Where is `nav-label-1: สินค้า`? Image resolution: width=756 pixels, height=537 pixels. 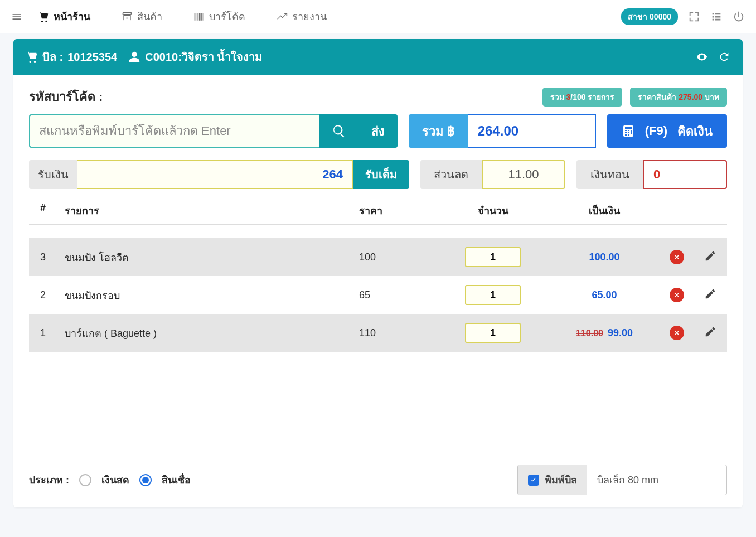 nav-label-1: สินค้า is located at coordinates (149, 17).